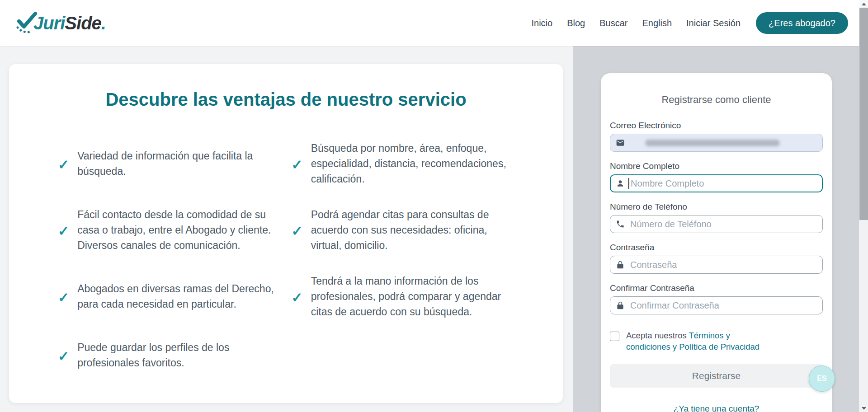  Describe the element at coordinates (716, 136) in the screenshot. I see `email-field-group: Correo Electrónico` at that location.